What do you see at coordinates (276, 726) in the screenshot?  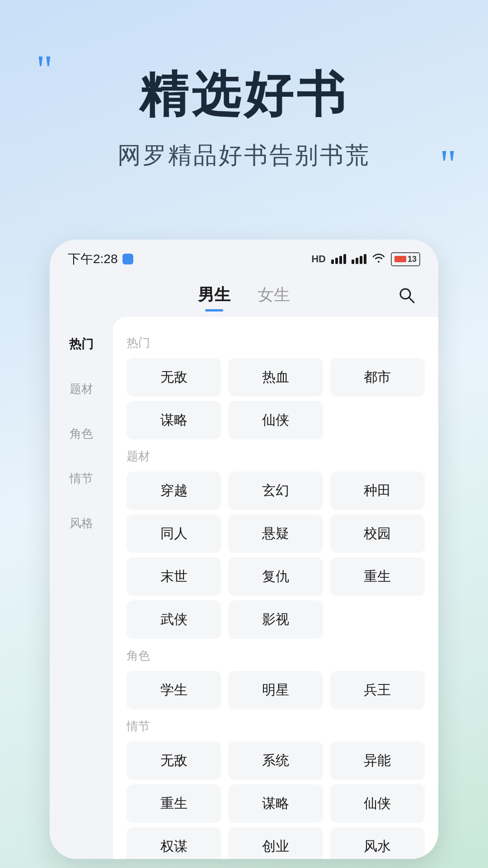 I see `section-title-plot: 情节` at bounding box center [276, 726].